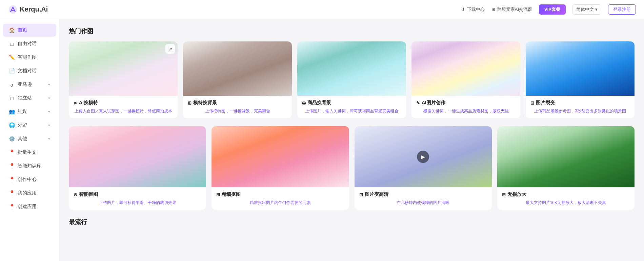 The width and height of the screenshot is (644, 261). I want to click on sidebar-icon-home: 🏠, so click(12, 30).